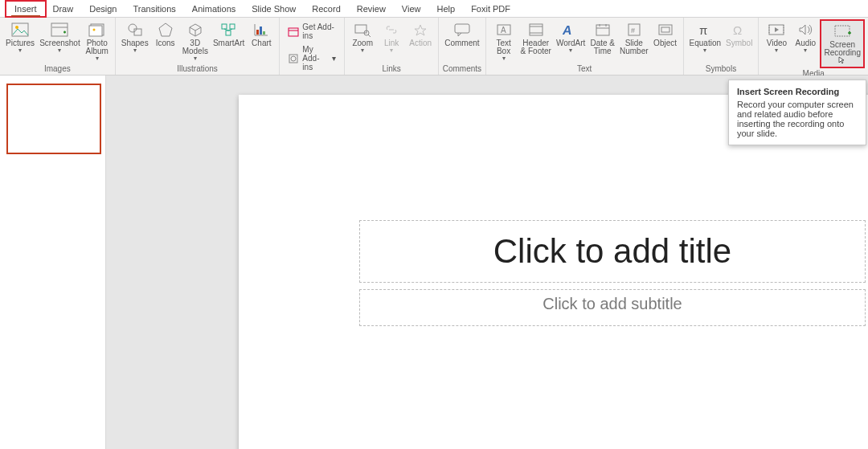  I want to click on icons-icon, so click(166, 30).